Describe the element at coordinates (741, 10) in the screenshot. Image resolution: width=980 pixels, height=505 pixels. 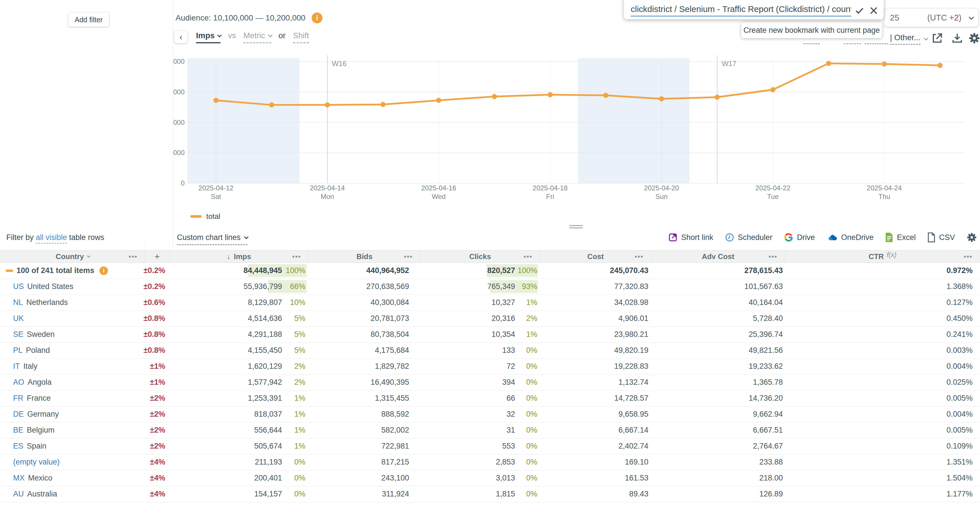
I see `bookmark-name-input: clickdistrict / Selenium - Traffic Repor…` at that location.